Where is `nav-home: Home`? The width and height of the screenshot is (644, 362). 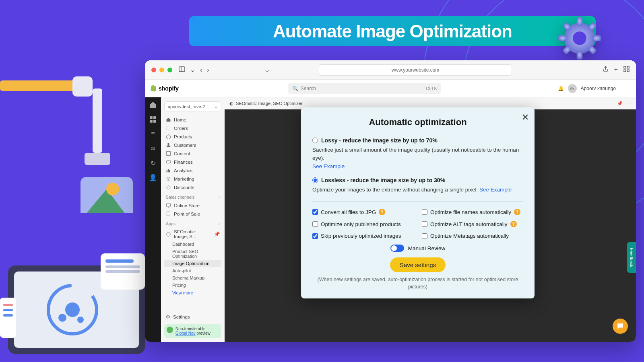 nav-home: Home is located at coordinates (193, 120).